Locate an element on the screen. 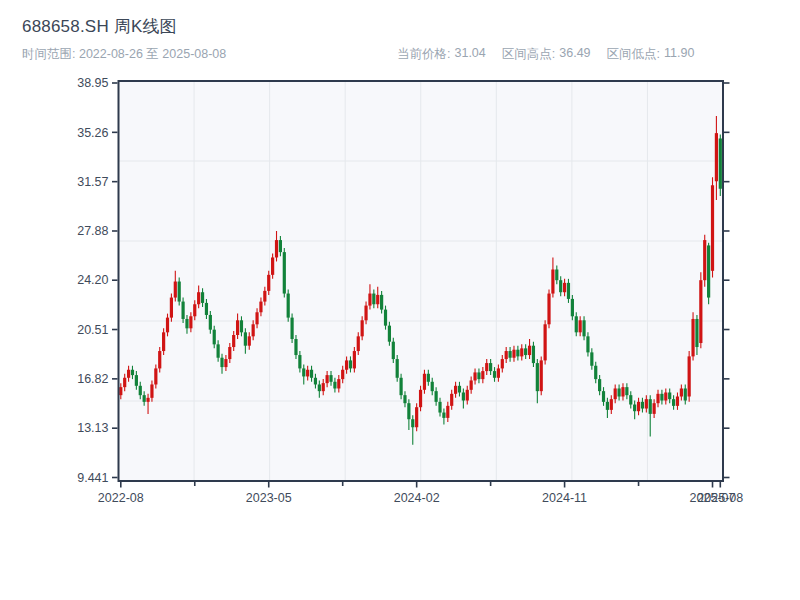 This screenshot has width=800, height=600. y-tick-label: 35.26 is located at coordinates (92, 133).